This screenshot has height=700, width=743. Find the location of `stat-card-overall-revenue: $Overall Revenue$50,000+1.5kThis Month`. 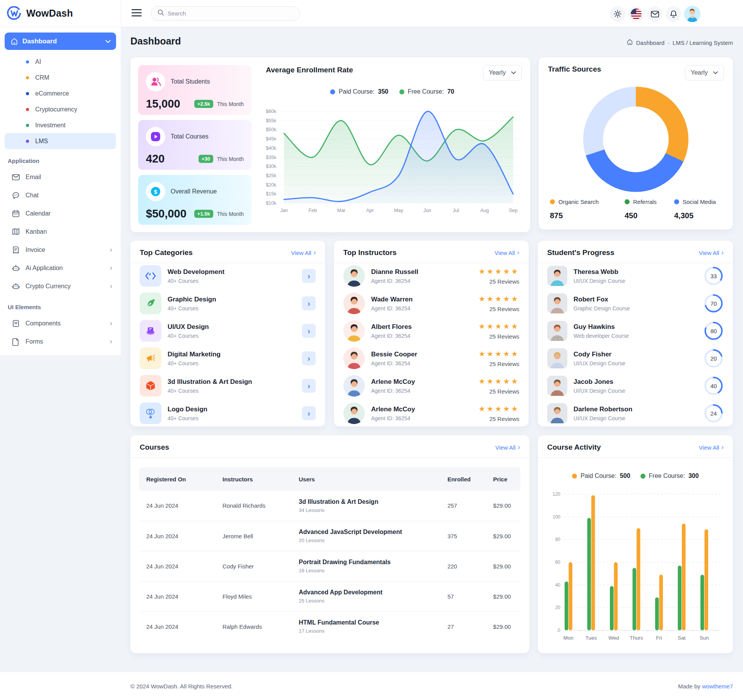

stat-card-overall-revenue: $Overall Revenue$50,000+1.5kThis Month is located at coordinates (195, 200).